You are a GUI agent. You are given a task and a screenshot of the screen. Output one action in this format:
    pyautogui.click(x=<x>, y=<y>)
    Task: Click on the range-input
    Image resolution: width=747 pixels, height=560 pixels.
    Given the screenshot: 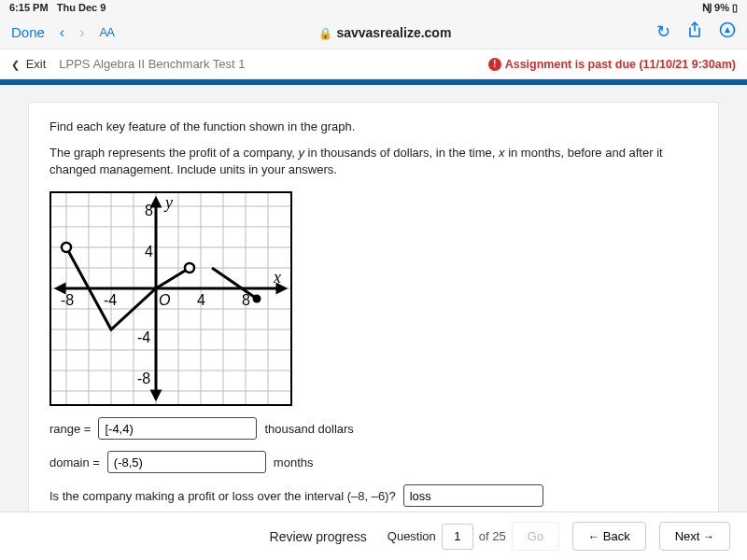 What is the action you would take?
    pyautogui.click(x=177, y=428)
    